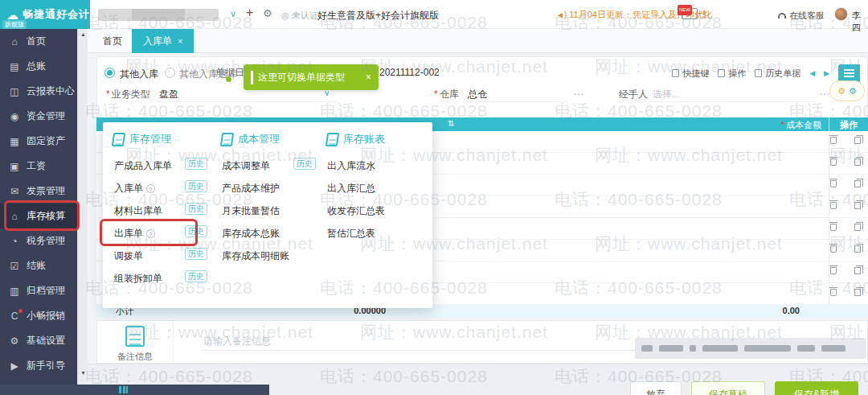  I want to click on annotation-box-outbound-order, so click(149, 232).